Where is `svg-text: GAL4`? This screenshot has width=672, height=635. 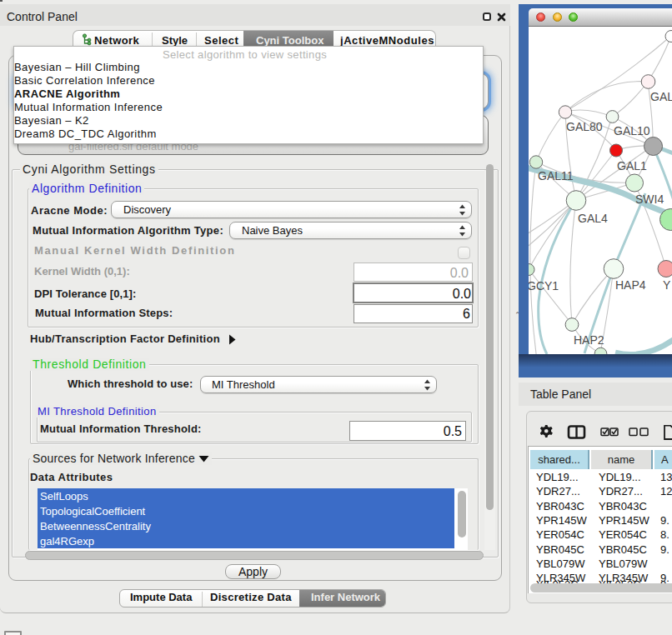 svg-text: GAL4 is located at coordinates (593, 218).